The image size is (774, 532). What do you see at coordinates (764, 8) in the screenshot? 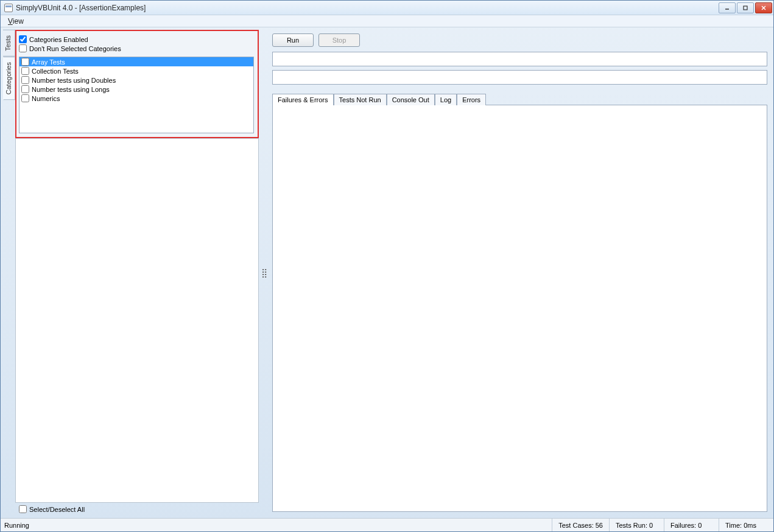
I see `close-button` at bounding box center [764, 8].